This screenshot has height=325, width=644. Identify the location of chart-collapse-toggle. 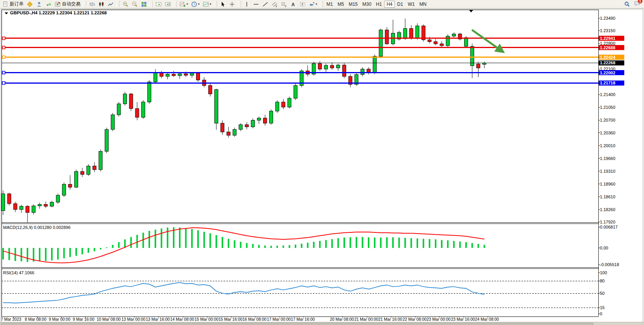
(6, 13).